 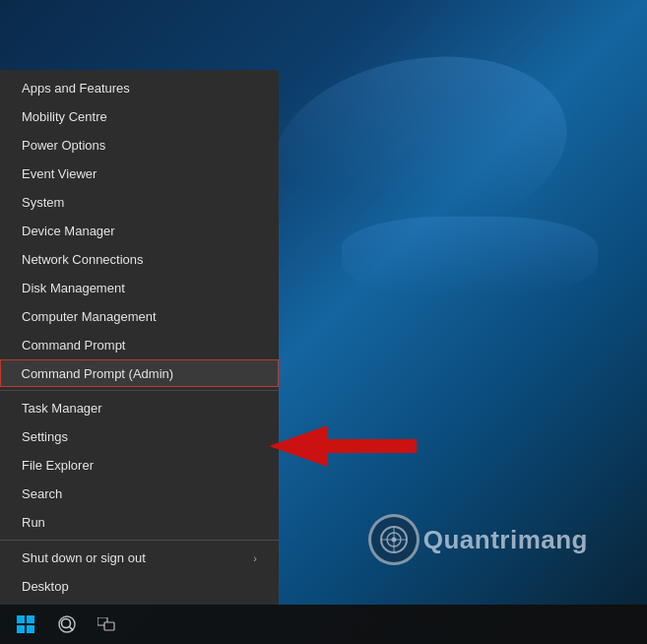 I want to click on start-button, so click(x=26, y=624).